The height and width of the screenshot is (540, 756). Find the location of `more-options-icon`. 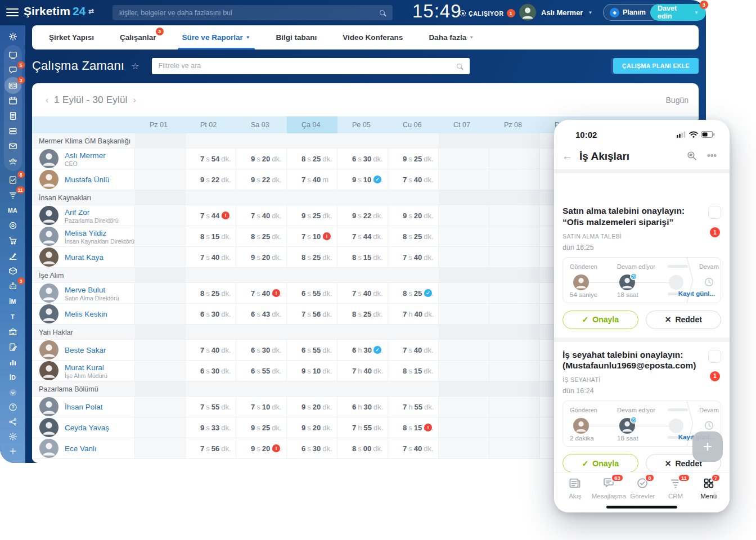

more-options-icon is located at coordinates (712, 156).